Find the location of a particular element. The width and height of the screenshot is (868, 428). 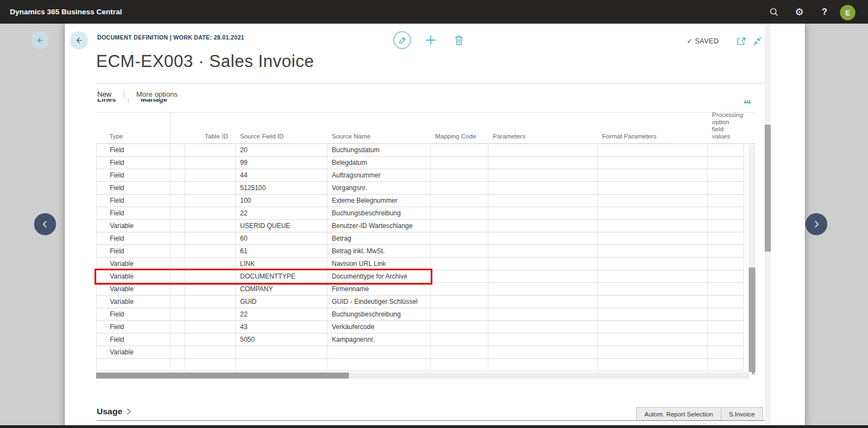

delete-button is located at coordinates (459, 40).